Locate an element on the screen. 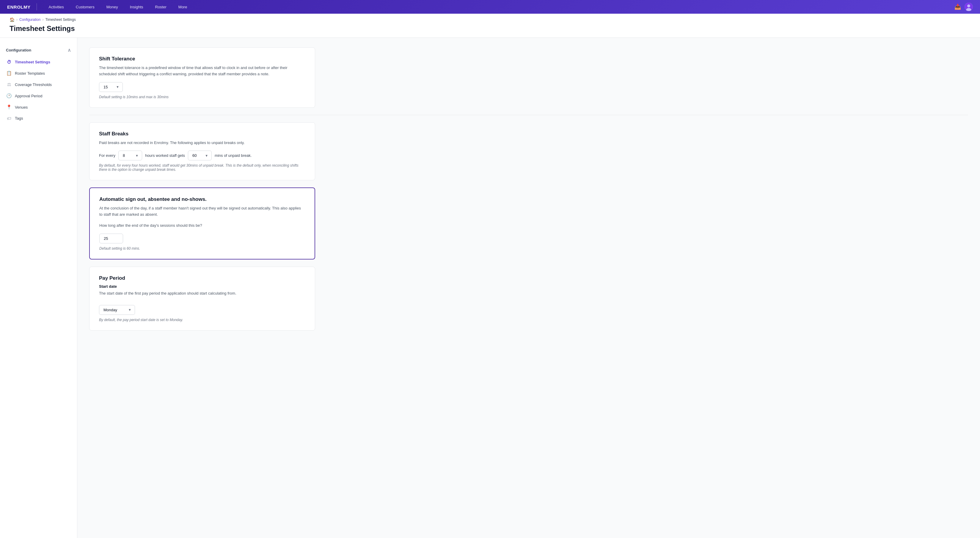 The width and height of the screenshot is (980, 538). for-every-label: For every is located at coordinates (107, 155).